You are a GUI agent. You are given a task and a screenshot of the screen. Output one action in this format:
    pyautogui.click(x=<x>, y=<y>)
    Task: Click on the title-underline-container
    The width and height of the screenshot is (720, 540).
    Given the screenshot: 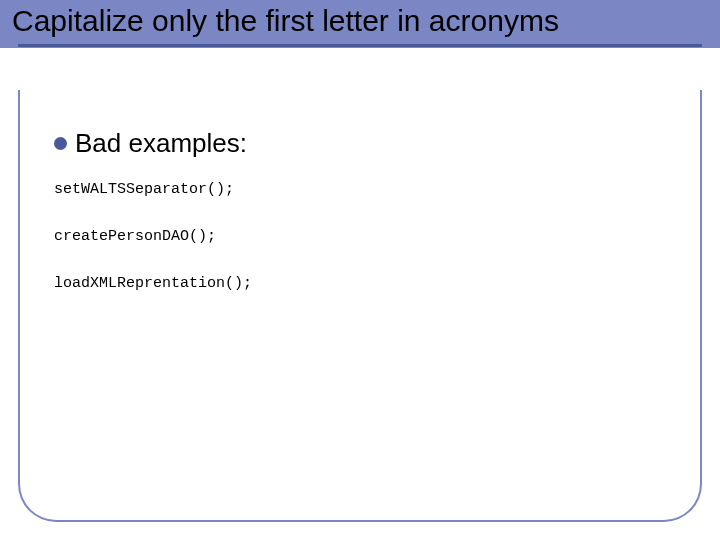 What is the action you would take?
    pyautogui.click(x=360, y=50)
    